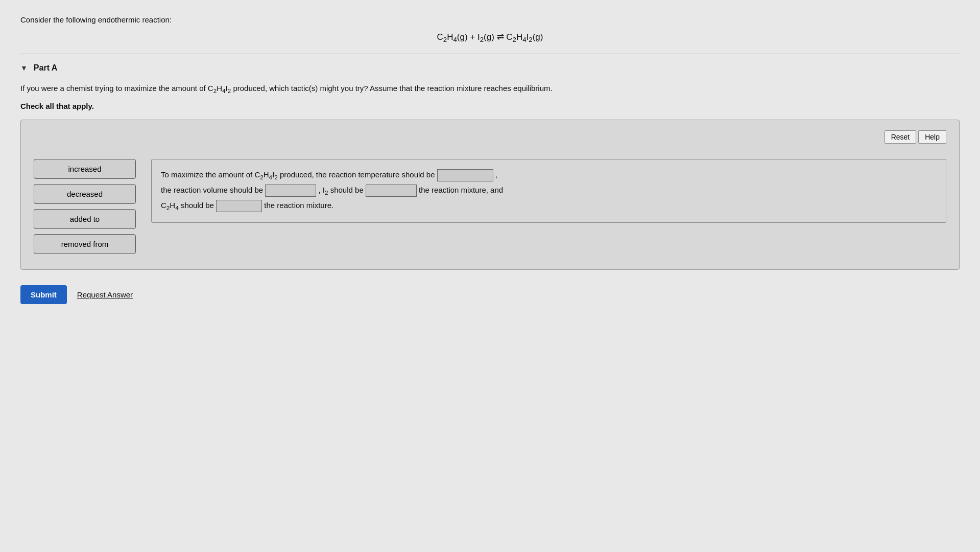 The width and height of the screenshot is (980, 552). What do you see at coordinates (85, 206) in the screenshot?
I see `choice-button-list: increased decreased added to removed fro…` at bounding box center [85, 206].